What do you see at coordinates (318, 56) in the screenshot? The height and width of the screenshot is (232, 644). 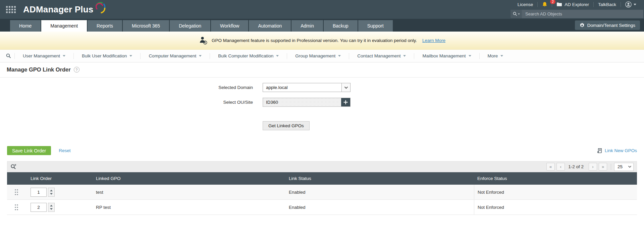 I see `subnav-item-group-management: Group Management` at bounding box center [318, 56].